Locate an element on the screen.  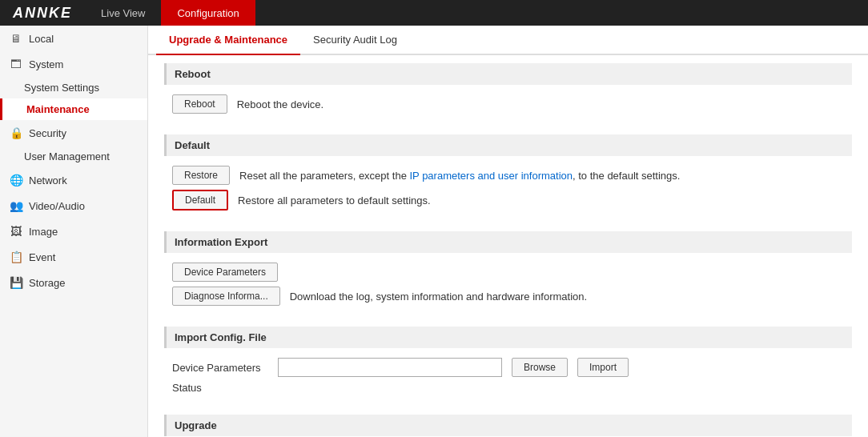
logo: ANNKE is located at coordinates (42, 13).